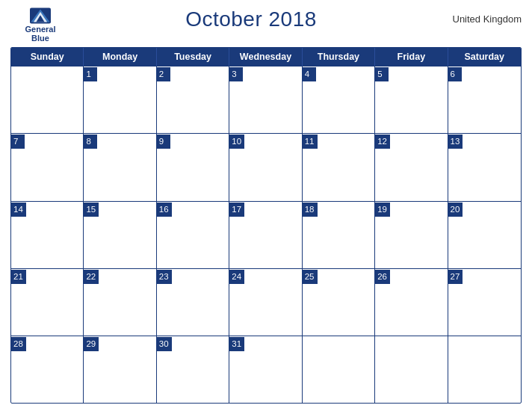  Describe the element at coordinates (382, 75) in the screenshot. I see `day-number-5: 5` at that location.